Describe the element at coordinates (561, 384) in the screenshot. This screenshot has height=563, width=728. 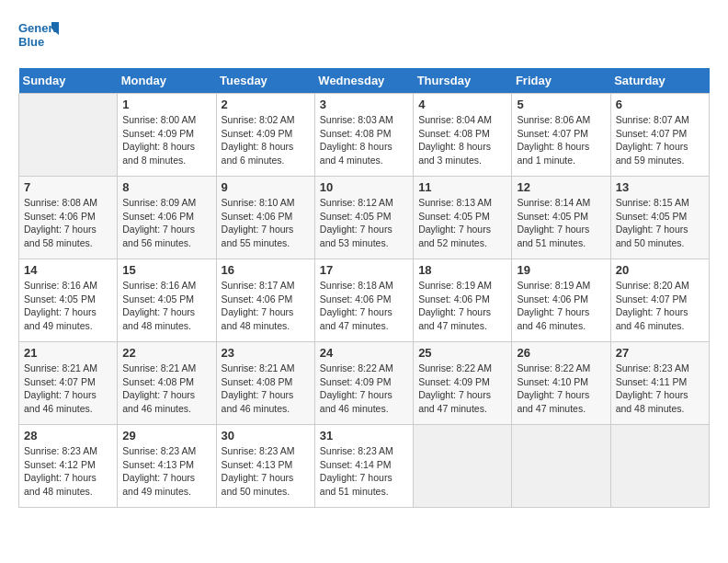
I see `calendar-cell: 26Sunrise: 8:22 AMSunset: 4:10 PMDayligh…` at that location.